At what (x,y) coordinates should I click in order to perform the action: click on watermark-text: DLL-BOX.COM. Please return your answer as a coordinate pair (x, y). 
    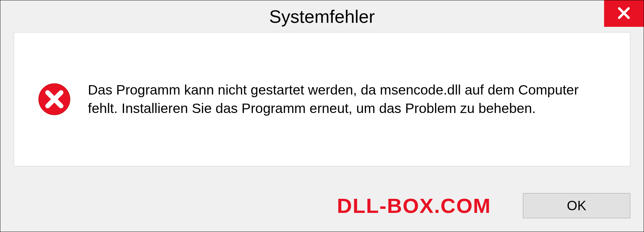
    Looking at the image, I should click on (414, 206).